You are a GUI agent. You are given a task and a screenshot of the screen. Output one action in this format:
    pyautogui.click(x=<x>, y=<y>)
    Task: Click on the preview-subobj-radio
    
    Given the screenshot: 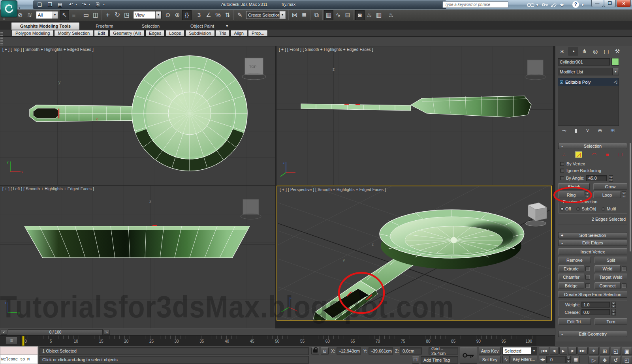 What is the action you would take?
    pyautogui.click(x=578, y=209)
    